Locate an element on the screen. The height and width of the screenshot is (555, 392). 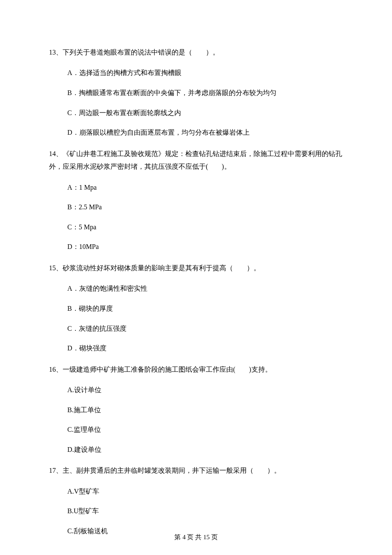
option-a: A．选择适当的掏槽方式和布置掏槽眼 is located at coordinates (205, 73).